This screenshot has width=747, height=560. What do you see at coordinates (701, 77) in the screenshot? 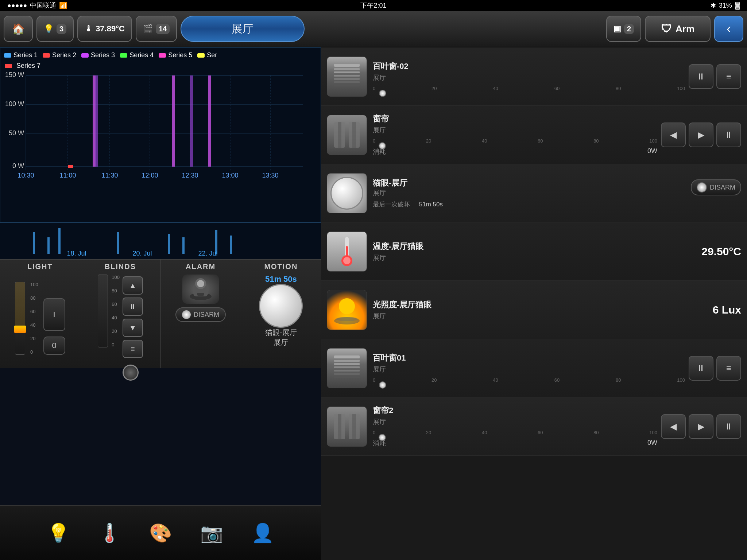
I see `blind02-pause-button: ⏸` at bounding box center [701, 77].